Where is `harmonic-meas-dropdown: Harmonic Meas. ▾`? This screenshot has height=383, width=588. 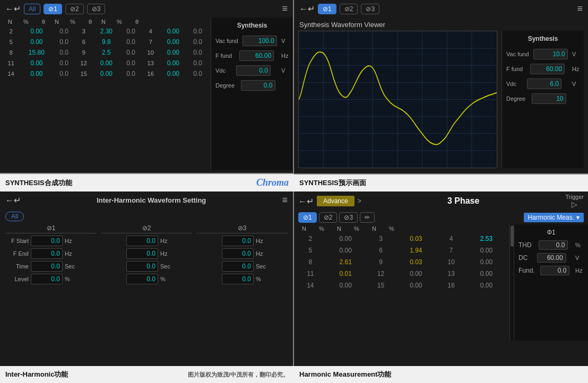
harmonic-meas-dropdown: Harmonic Meas. ▾ is located at coordinates (554, 217).